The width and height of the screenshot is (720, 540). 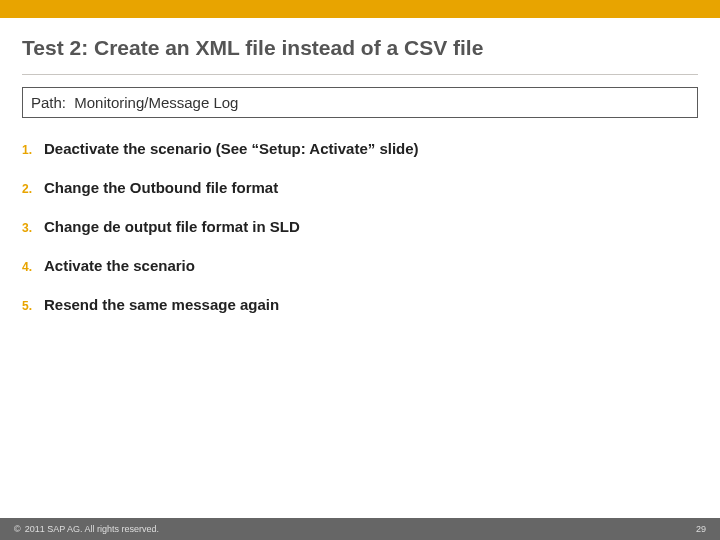 I want to click on title-divider, so click(x=360, y=74).